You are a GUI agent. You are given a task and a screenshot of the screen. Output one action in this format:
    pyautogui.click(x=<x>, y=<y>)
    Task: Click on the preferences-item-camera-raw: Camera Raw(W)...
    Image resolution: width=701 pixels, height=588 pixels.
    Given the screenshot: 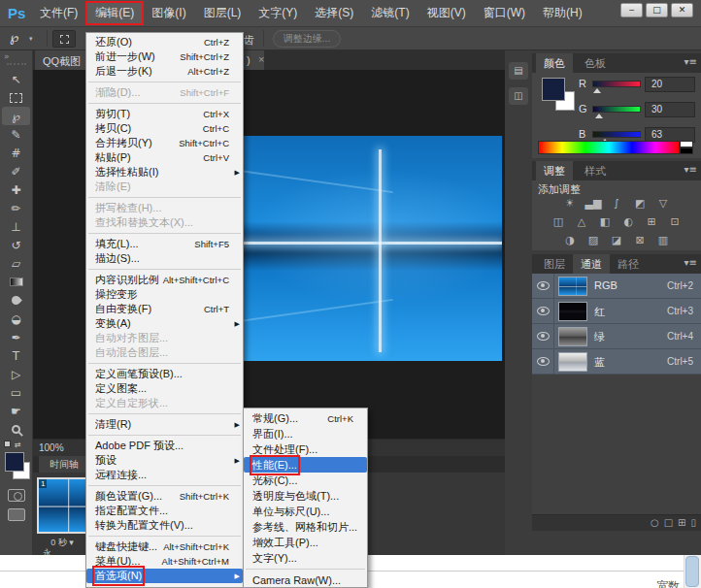 What is the action you would take?
    pyautogui.click(x=305, y=580)
    